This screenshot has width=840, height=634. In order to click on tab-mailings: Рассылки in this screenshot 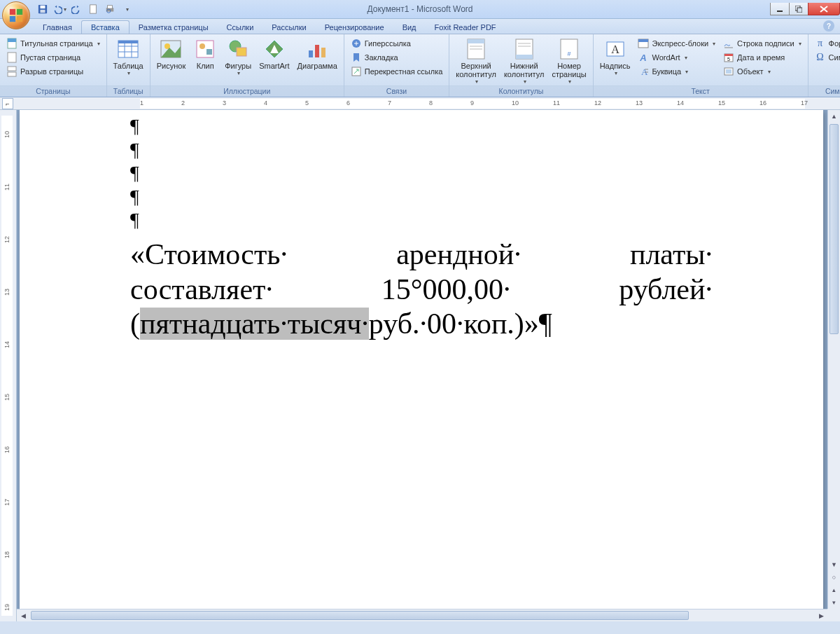, I will do `click(288, 27)`.